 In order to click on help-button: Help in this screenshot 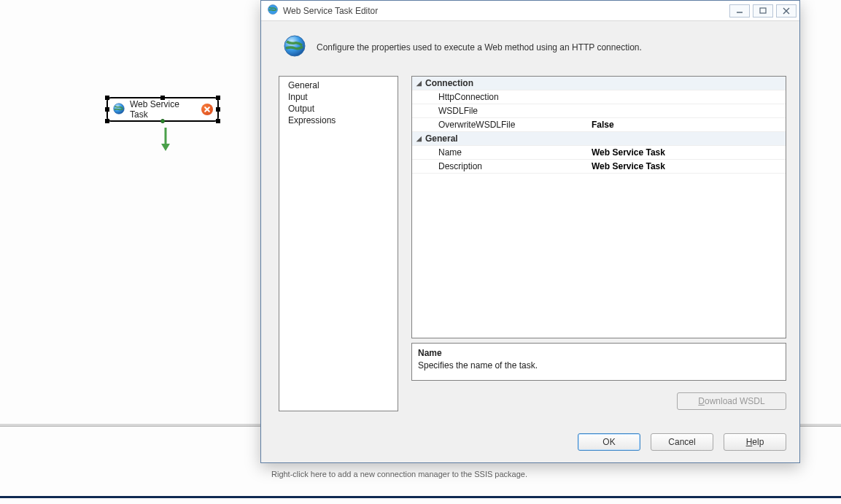, I will do `click(755, 442)`.